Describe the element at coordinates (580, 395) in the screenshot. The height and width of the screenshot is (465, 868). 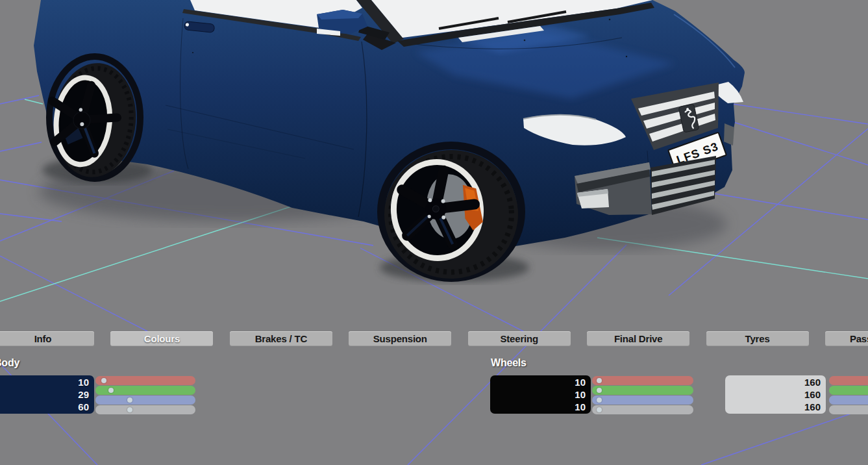
I see `swatch-values: 101010` at that location.